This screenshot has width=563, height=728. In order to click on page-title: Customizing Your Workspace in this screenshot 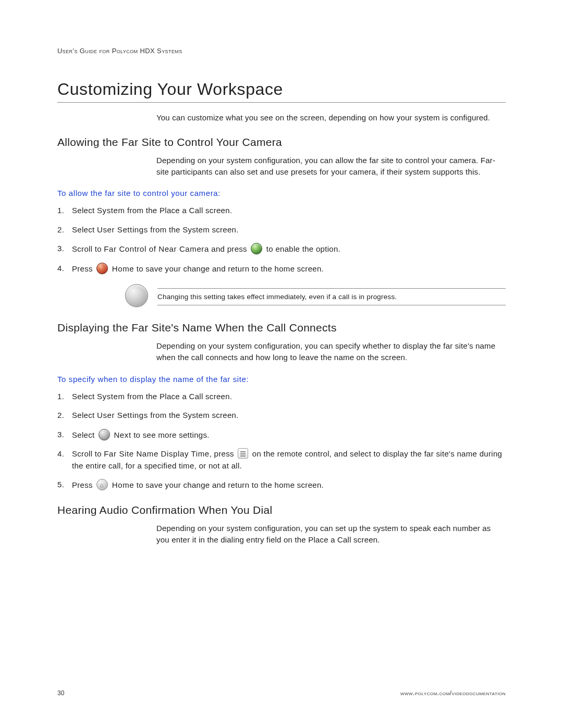, I will do `click(282, 91)`.